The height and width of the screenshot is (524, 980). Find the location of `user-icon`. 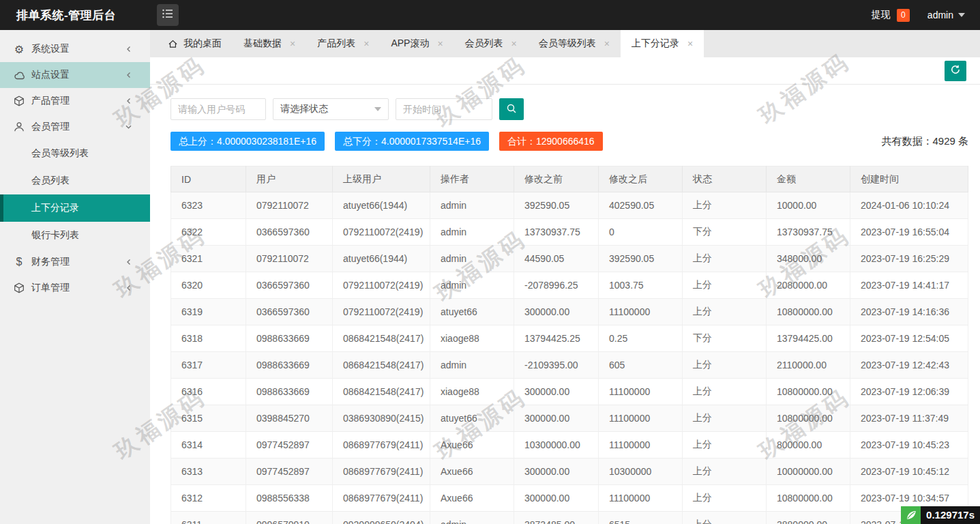

user-icon is located at coordinates (19, 127).